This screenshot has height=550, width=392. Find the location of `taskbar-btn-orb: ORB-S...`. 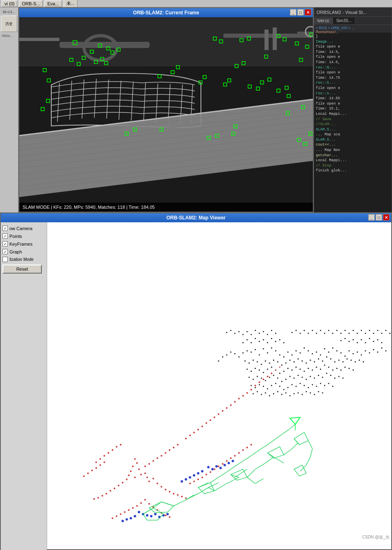

taskbar-btn-orb: ORB-S... is located at coordinates (31, 4).